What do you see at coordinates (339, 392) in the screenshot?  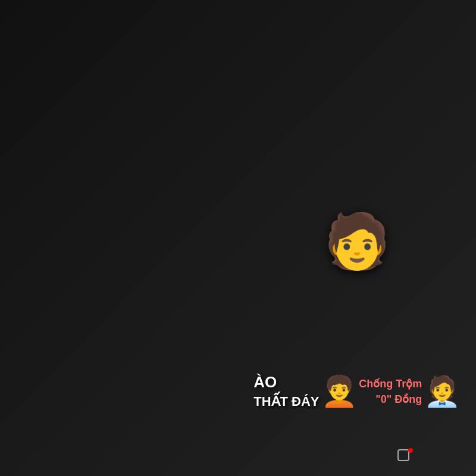 I see `video3-person1: 🧑‍🦱` at bounding box center [339, 392].